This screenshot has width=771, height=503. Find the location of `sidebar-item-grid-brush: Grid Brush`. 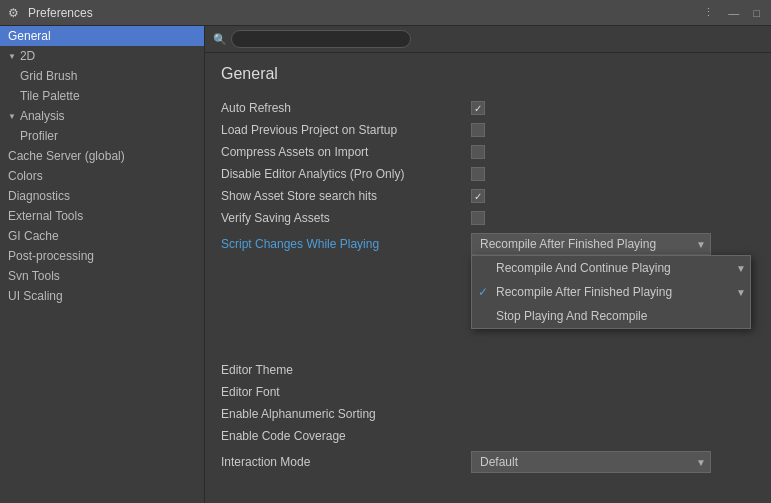

sidebar-item-grid-brush: Grid Brush is located at coordinates (102, 76).